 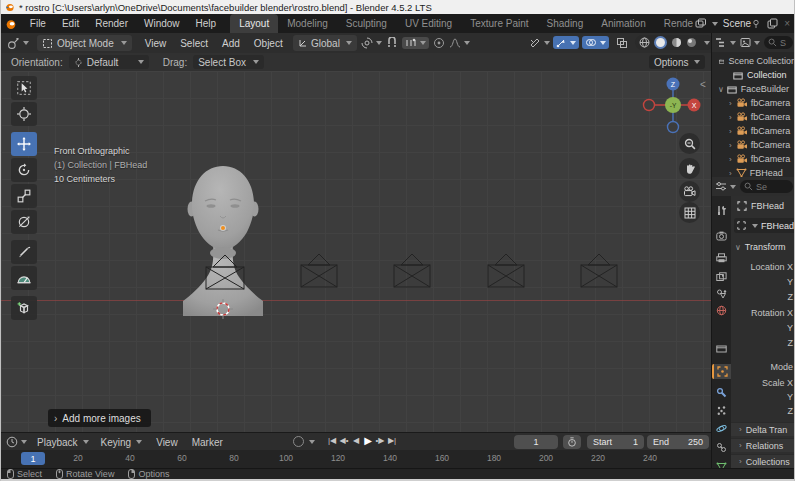 I want to click on zoom-button, so click(x=690, y=144).